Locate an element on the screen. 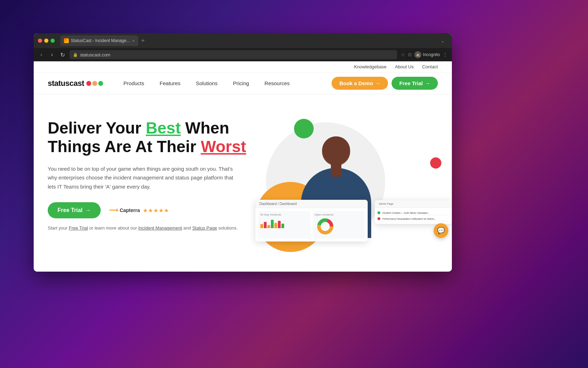 This screenshot has height=368, width=588. status-dot-red is located at coordinates (379, 219).